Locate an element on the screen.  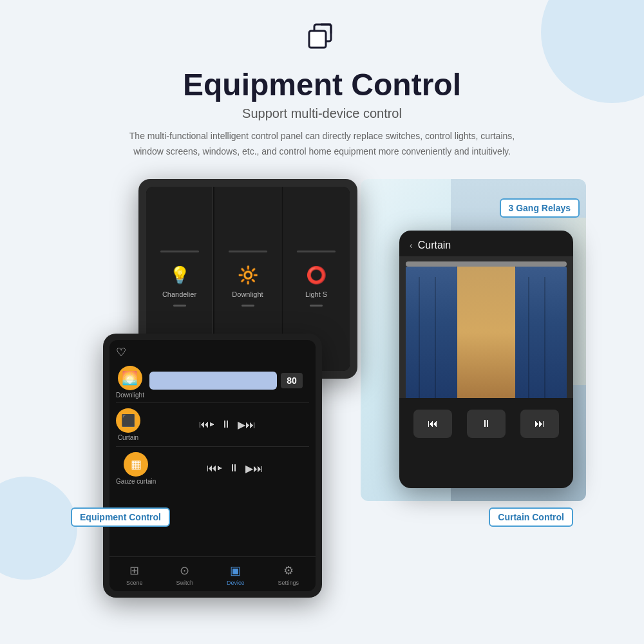
switch-label: Switch is located at coordinates (184, 583).